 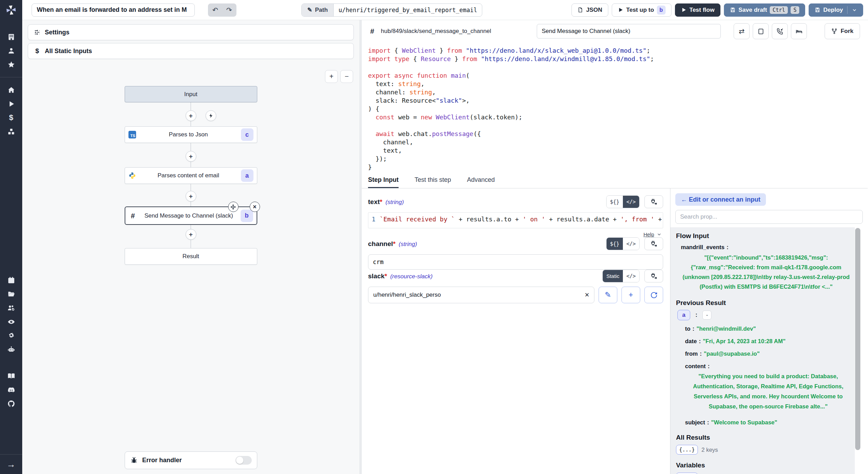 What do you see at coordinates (764, 272) in the screenshot?
I see `prop-value: "[{"event":"inbound","ts":1683819426,"ms…` at bounding box center [764, 272].